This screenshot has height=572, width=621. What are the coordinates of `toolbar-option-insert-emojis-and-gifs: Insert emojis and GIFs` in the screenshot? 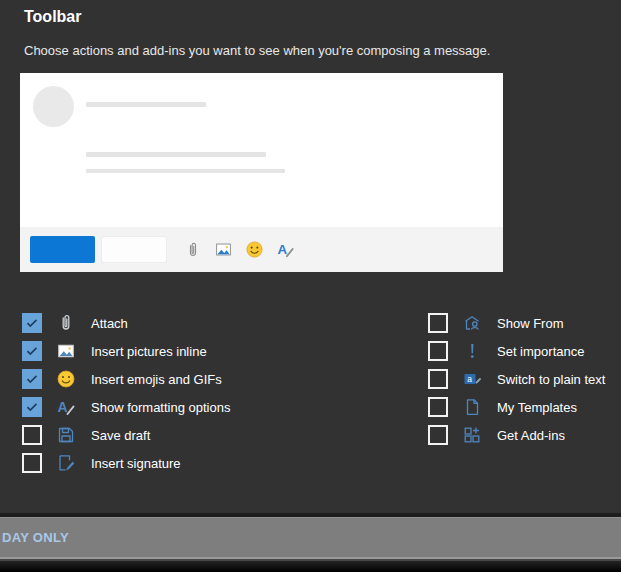 It's located at (126, 379).